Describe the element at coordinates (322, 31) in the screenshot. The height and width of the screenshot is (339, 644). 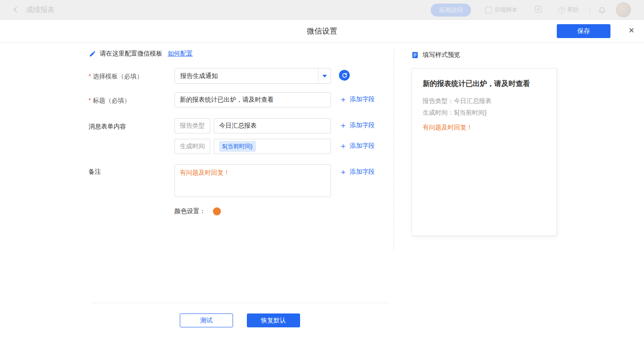
I see `modal-title: 微信设置` at that location.